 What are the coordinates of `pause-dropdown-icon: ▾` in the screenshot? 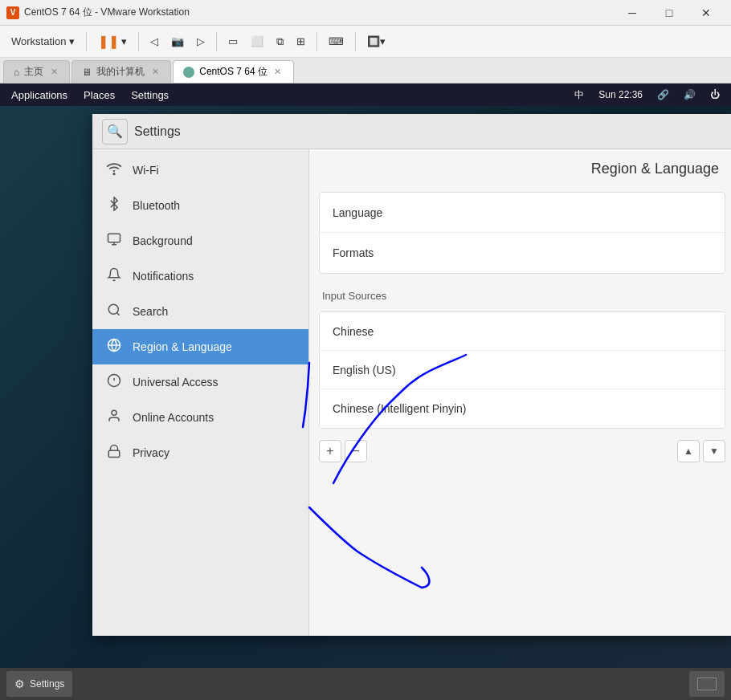 It's located at (124, 42).